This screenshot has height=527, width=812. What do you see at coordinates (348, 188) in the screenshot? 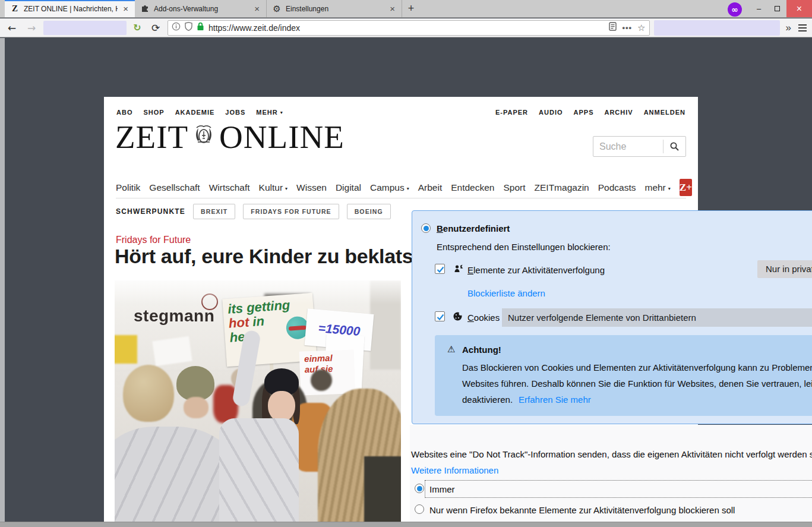
I see `nav-digital: Digital` at bounding box center [348, 188].